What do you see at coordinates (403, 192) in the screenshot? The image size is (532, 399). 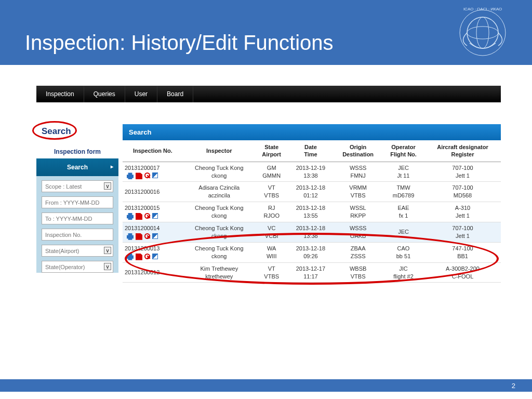 I see `cell-operator-flight: TMWmD6789` at bounding box center [403, 192].